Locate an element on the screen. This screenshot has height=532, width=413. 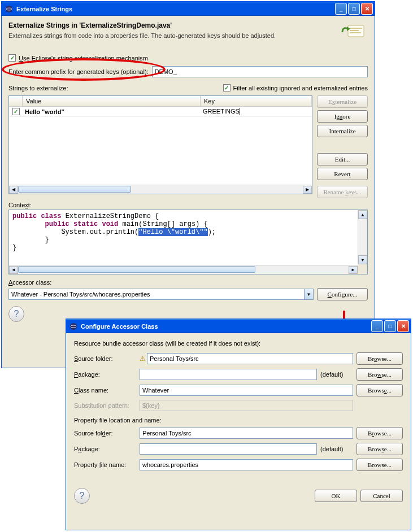
row-key: GREETINGS is located at coordinates (221, 111).